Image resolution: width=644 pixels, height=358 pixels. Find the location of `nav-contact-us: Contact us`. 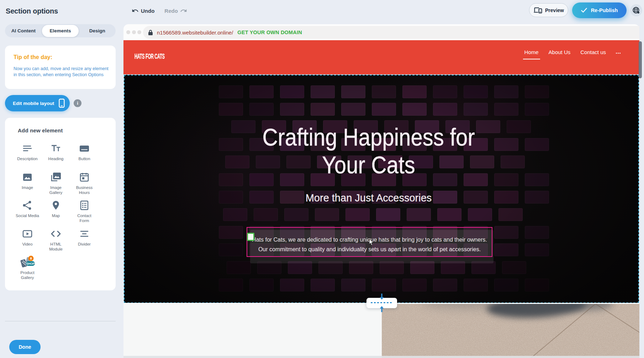

nav-contact-us: Contact us is located at coordinates (593, 54).